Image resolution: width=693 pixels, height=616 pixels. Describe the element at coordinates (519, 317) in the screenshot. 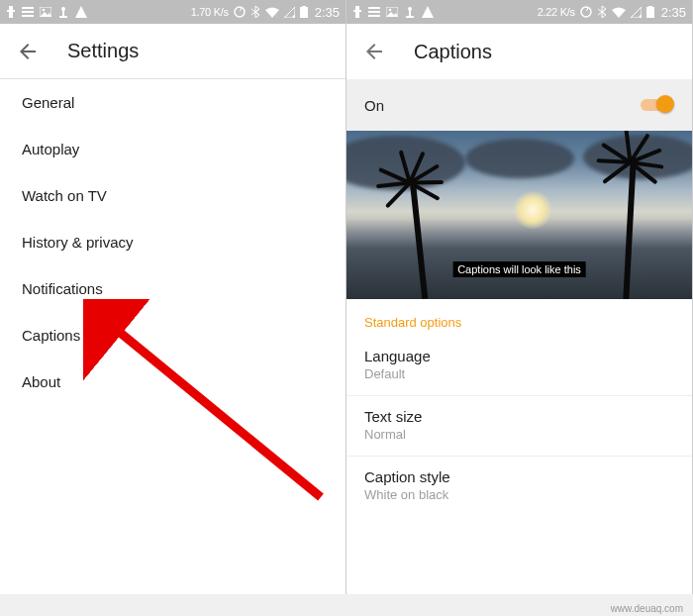

I see `section-header: Standard options` at that location.